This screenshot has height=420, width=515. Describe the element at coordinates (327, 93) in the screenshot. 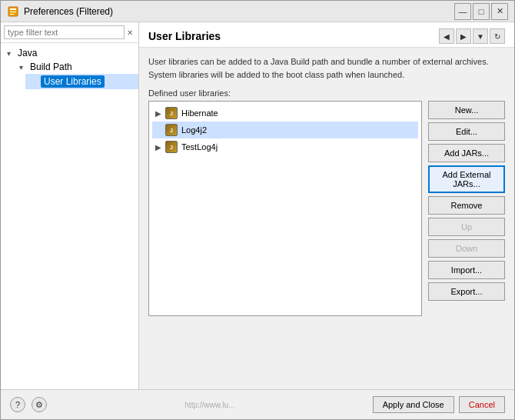

I see `defined-label: Defined user libraries:` at that location.